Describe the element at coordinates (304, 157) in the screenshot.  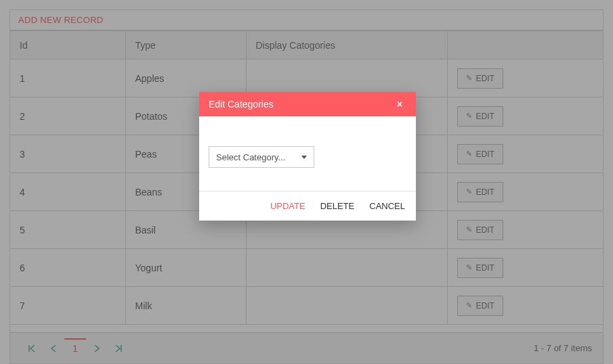
I see `chevron-down-icon` at that location.